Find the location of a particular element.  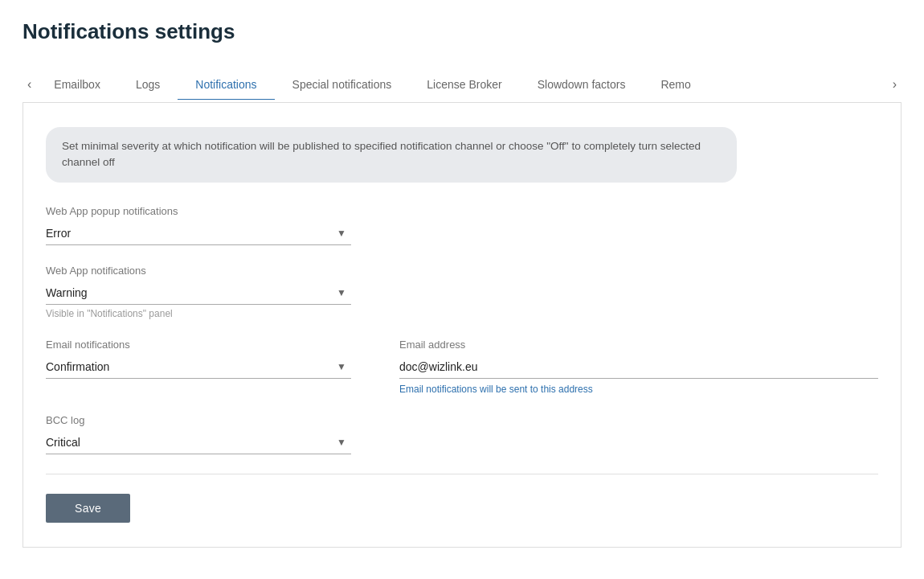

email-address-group: Email address Email notifications will b… is located at coordinates (639, 367).